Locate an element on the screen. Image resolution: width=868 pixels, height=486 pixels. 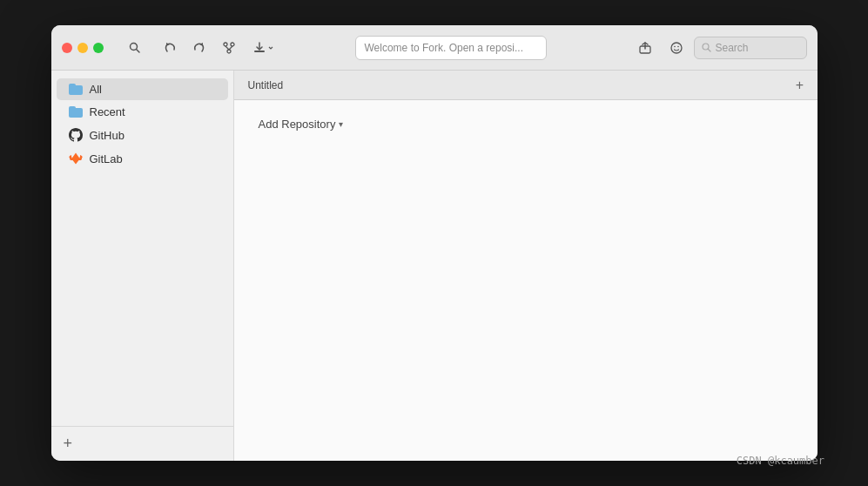
search-bar-icon is located at coordinates (707, 47).